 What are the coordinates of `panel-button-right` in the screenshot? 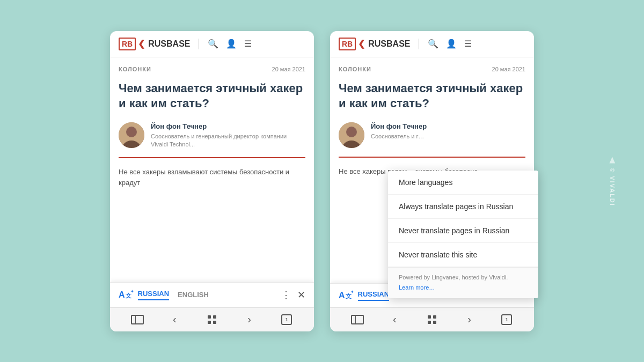 It's located at (357, 320).